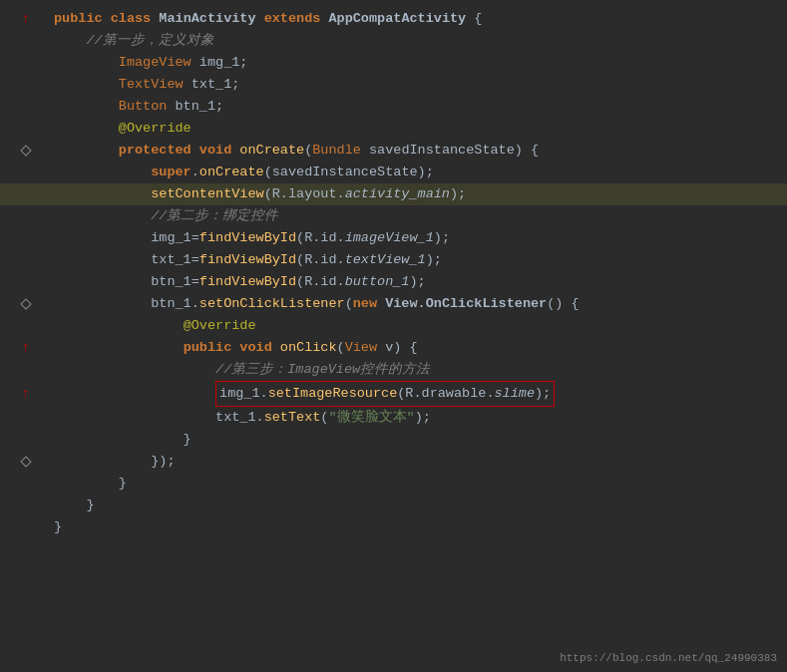  What do you see at coordinates (393, 260) in the screenshot?
I see `code-line-12: txt_1=findViewById(R.id.textView_1);` at bounding box center [393, 260].